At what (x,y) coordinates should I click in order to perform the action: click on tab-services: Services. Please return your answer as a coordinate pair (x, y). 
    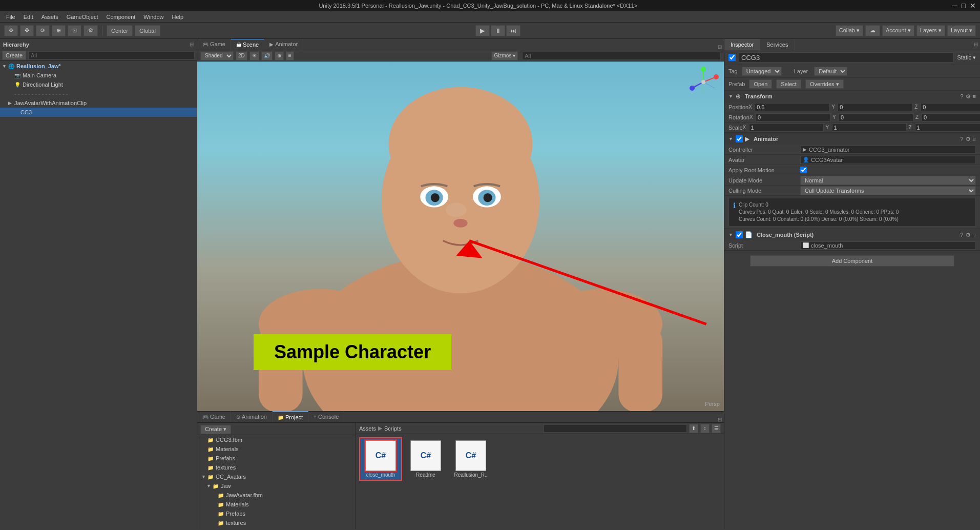
    Looking at the image, I should click on (778, 45).